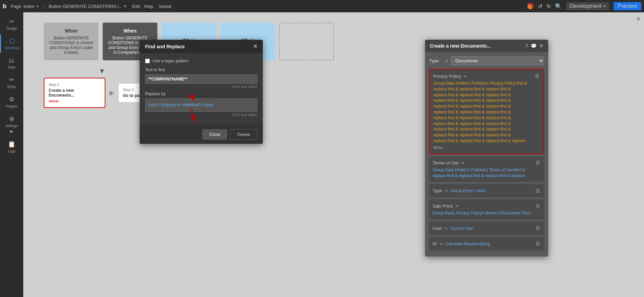 Image resolution: width=644 pixels, height=297 pixels. Describe the element at coordinates (487, 190) in the screenshot. I see `type-field-section: Type = Group Entry's state 🗑` at that location.